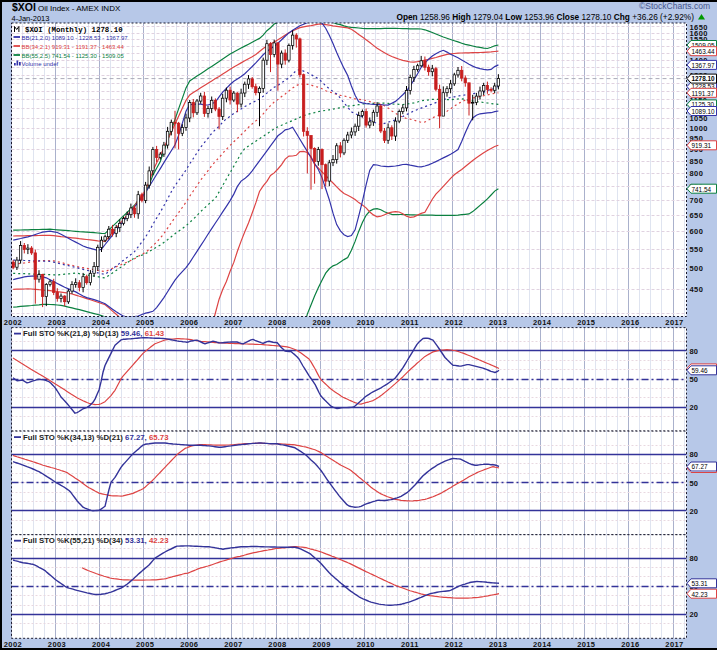  What do you see at coordinates (76, 38) in the screenshot?
I see `svg-text:BB(21,2.0) 1089.10 - 1228.53 -: BB(21,2.0) 1089.10 - 1228.53 - 1367.97` at bounding box center [76, 38].